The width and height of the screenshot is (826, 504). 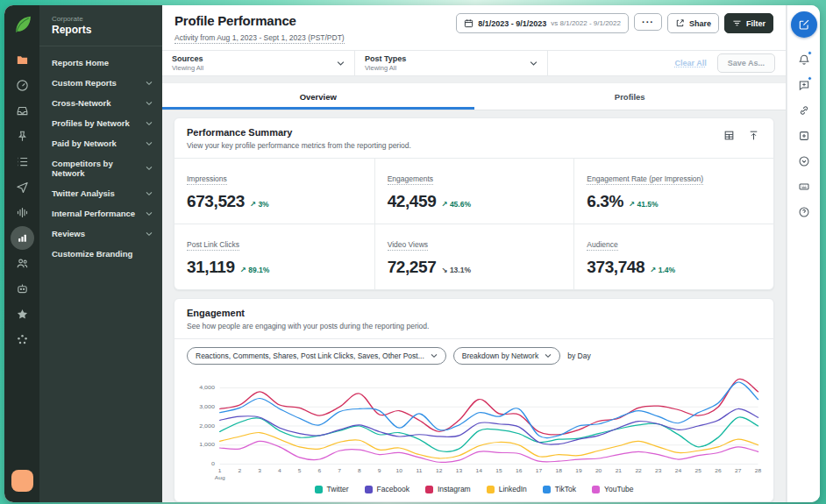 What do you see at coordinates (630, 96) in the screenshot?
I see `tab-profiles: Profiles` at bounding box center [630, 96].